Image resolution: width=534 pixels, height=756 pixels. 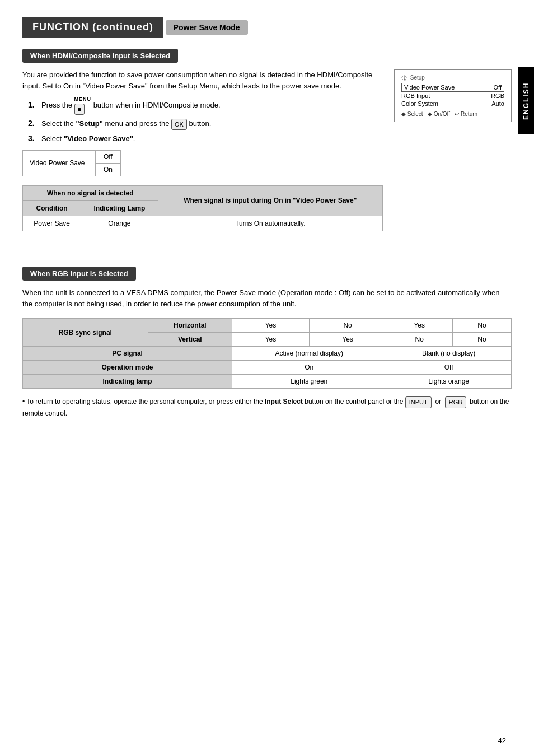 I want to click on option-on: On, so click(x=108, y=170).